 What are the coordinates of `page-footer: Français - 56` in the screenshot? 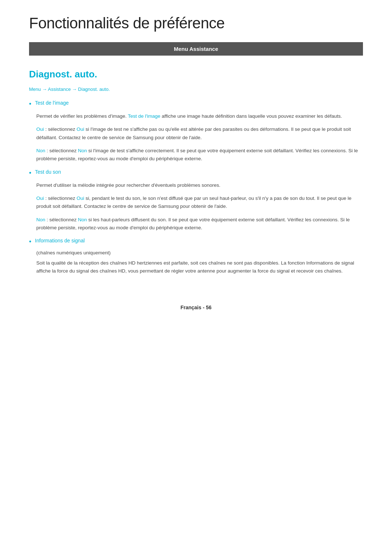 It's located at (196, 307).